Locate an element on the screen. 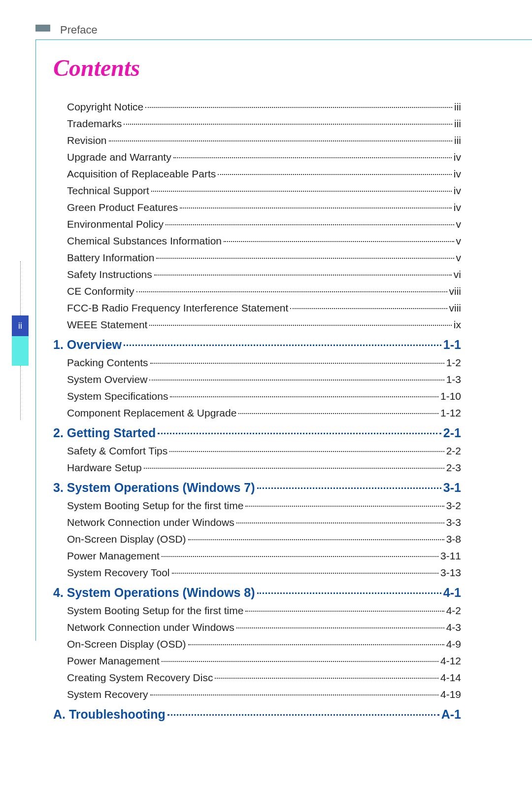 Image resolution: width=532 pixels, height=798 pixels. toc-section: 1. Overview1-1 is located at coordinates (257, 345).